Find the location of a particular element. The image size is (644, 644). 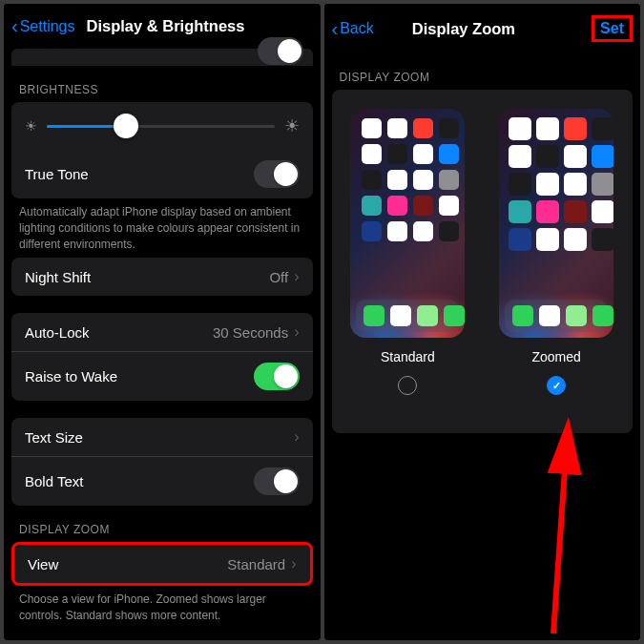

standard-radio is located at coordinates (407, 385).